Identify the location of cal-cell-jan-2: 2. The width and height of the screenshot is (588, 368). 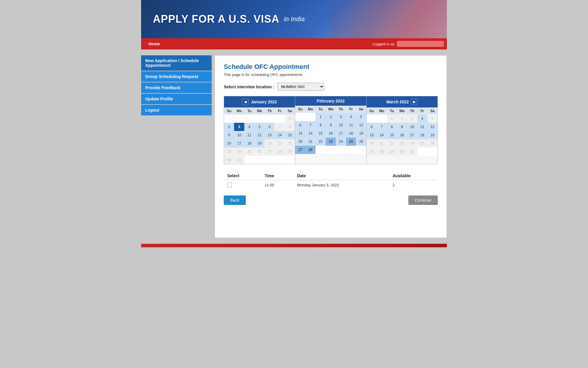
(229, 127).